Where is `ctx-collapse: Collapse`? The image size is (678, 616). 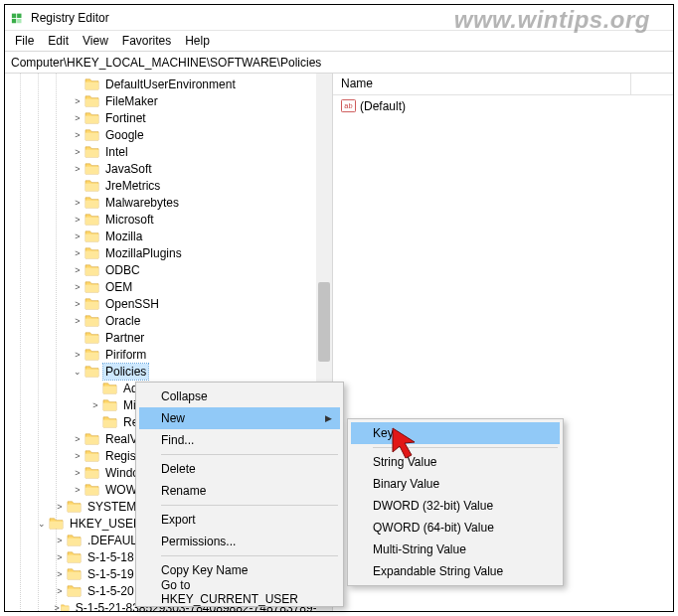 ctx-collapse: Collapse is located at coordinates (240, 396).